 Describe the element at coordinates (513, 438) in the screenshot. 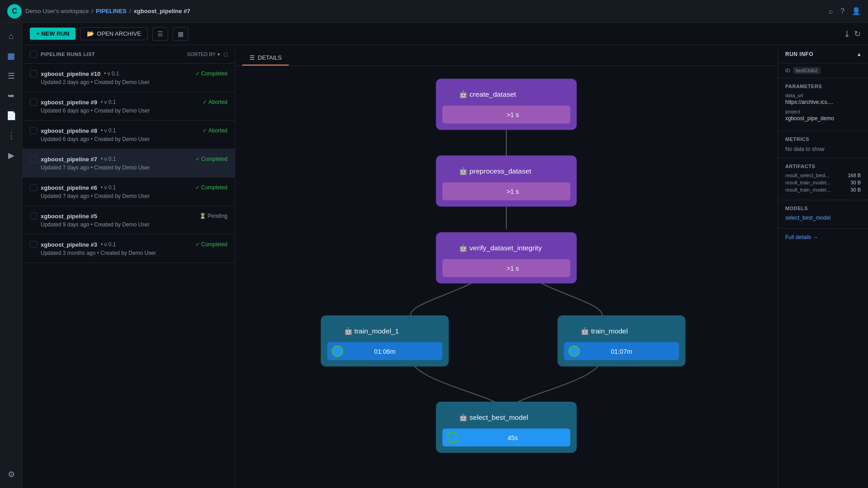

I see `node-time: 45s` at that location.